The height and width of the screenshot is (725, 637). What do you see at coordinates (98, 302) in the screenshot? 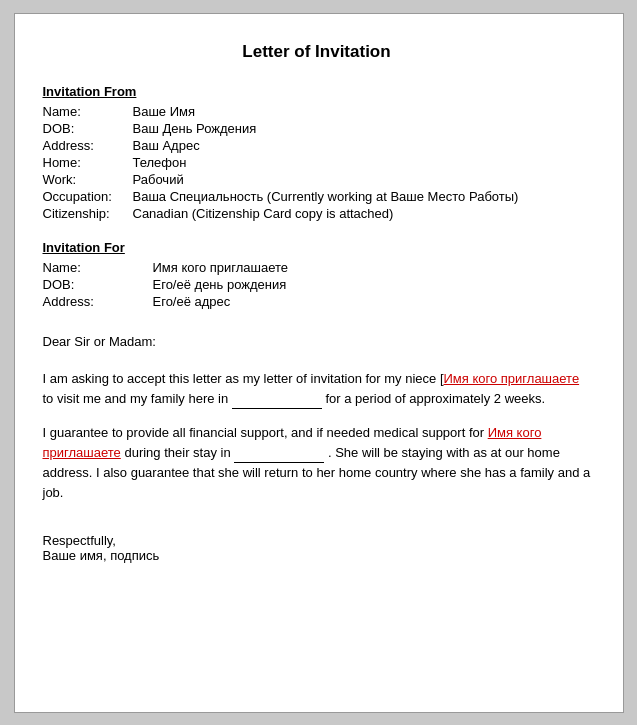
I see `label-for-address: Address:` at bounding box center [98, 302].